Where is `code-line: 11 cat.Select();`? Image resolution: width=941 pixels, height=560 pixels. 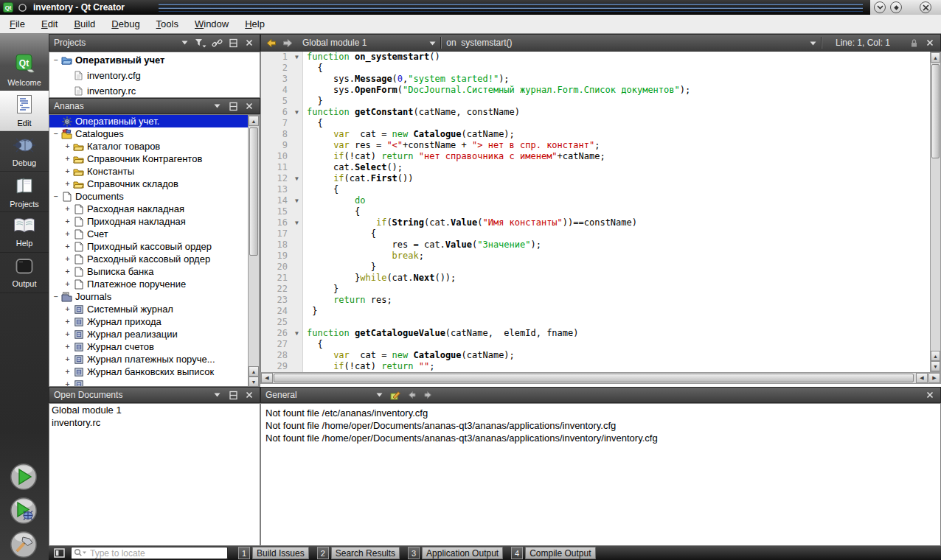
code-line: 11 cat.Select(); is located at coordinates (596, 168).